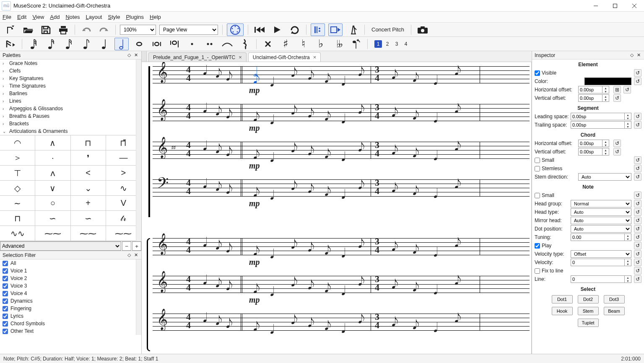 This screenshot has height=363, width=644. Describe the element at coordinates (598, 279) in the screenshot. I see `line-input` at that location.